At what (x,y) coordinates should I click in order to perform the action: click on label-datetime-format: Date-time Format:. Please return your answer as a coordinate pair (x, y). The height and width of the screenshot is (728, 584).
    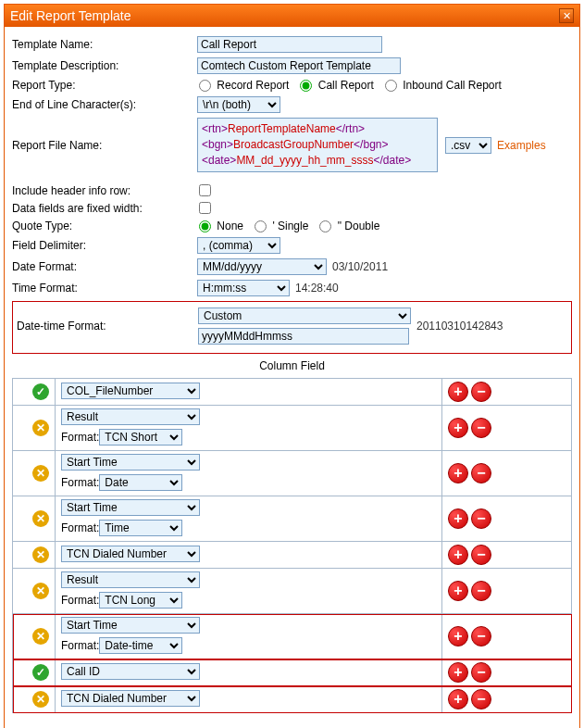
    Looking at the image, I should click on (107, 326).